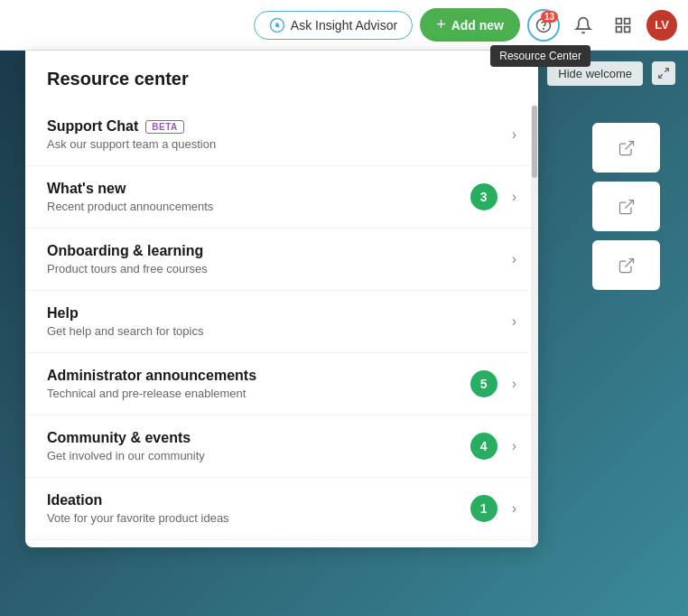  I want to click on item-desc-admin-announcements: Technical and pre-release enablement, so click(258, 394).